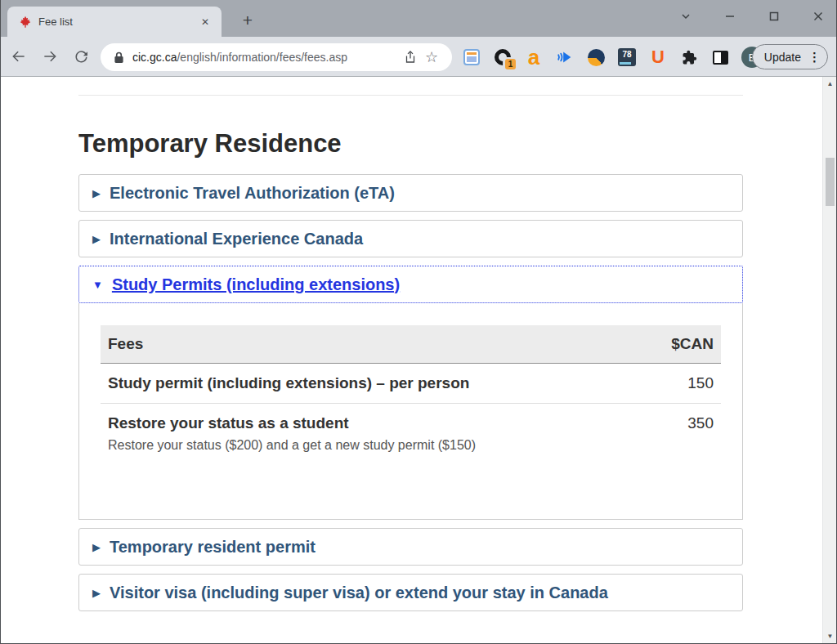 The image size is (837, 644). Describe the element at coordinates (154, 57) in the screenshot. I see `url-host: cic.gc.ca` at that location.